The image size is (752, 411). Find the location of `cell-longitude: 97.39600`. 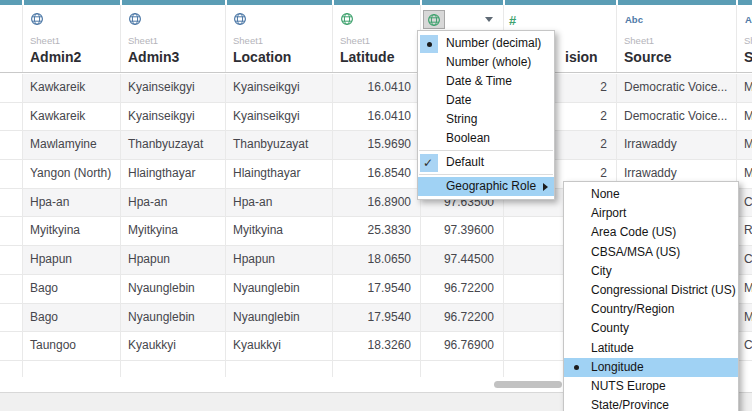

cell-longitude: 97.39600 is located at coordinates (462, 232).